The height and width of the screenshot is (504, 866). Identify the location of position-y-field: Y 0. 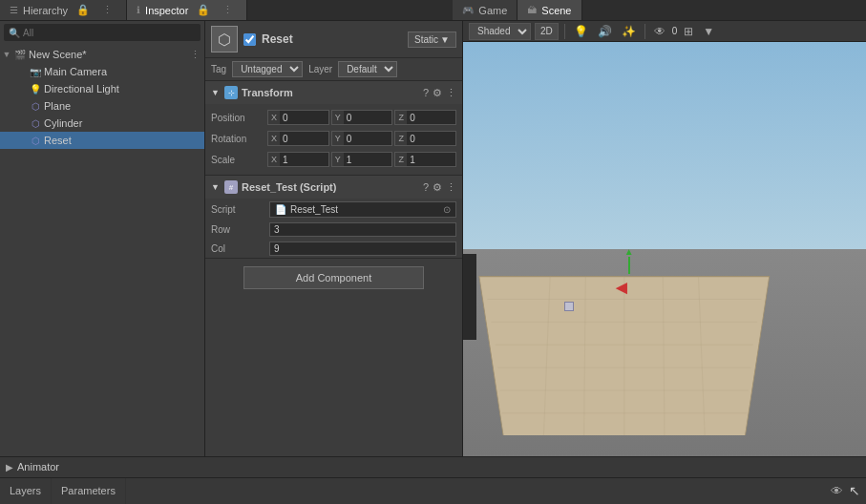
(363, 117).